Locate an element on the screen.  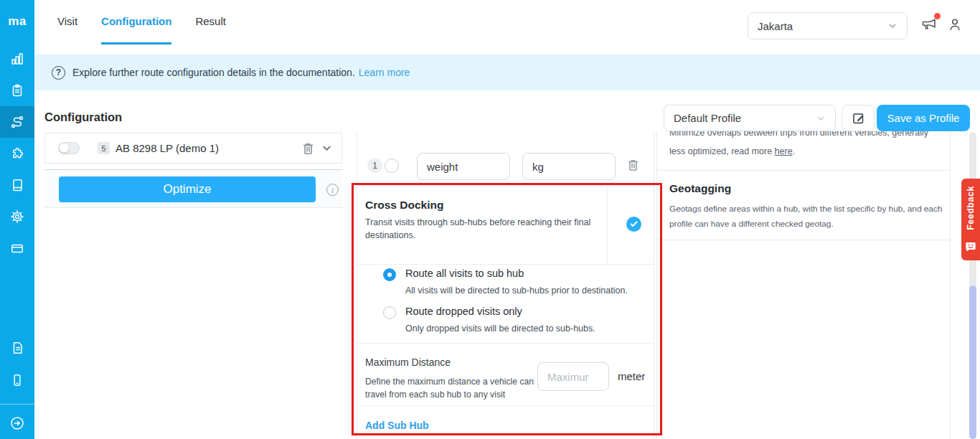
account-button is located at coordinates (955, 26).